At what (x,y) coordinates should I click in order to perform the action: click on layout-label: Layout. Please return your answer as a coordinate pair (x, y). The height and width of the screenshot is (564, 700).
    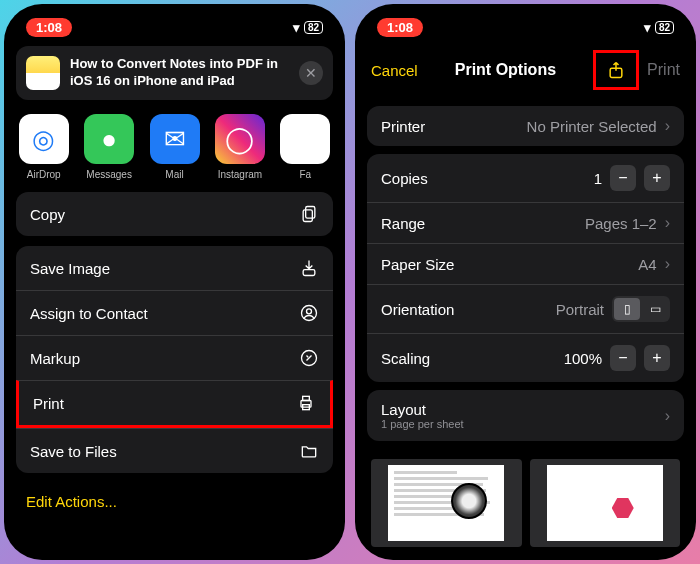
    Looking at the image, I should click on (422, 410).